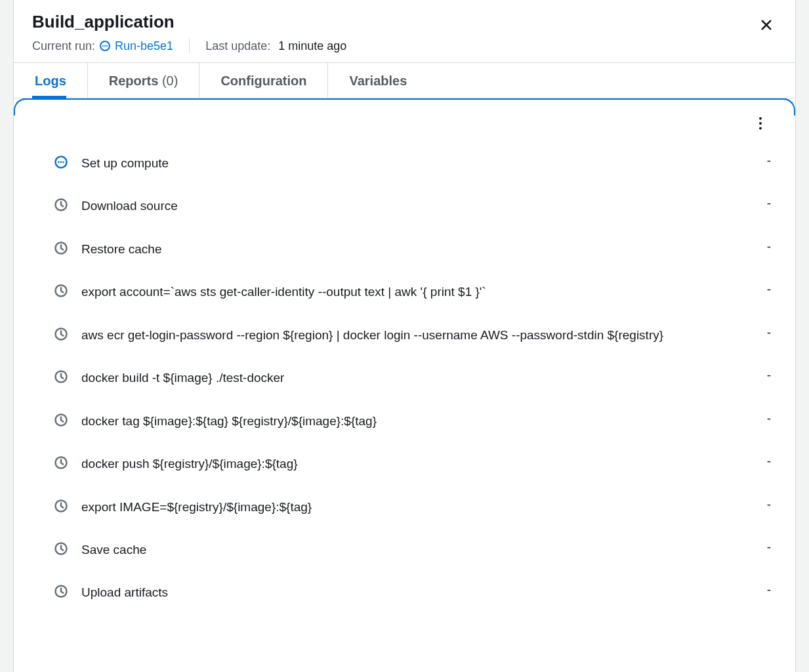 This screenshot has height=672, width=809. What do you see at coordinates (412, 291) in the screenshot?
I see `step-row: export account=`aws sts get-caller-ident…` at bounding box center [412, 291].